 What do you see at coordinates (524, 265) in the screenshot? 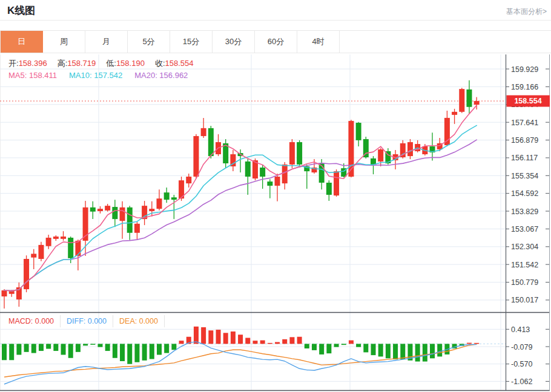
I see `svg-text: 151.542` at bounding box center [524, 265].